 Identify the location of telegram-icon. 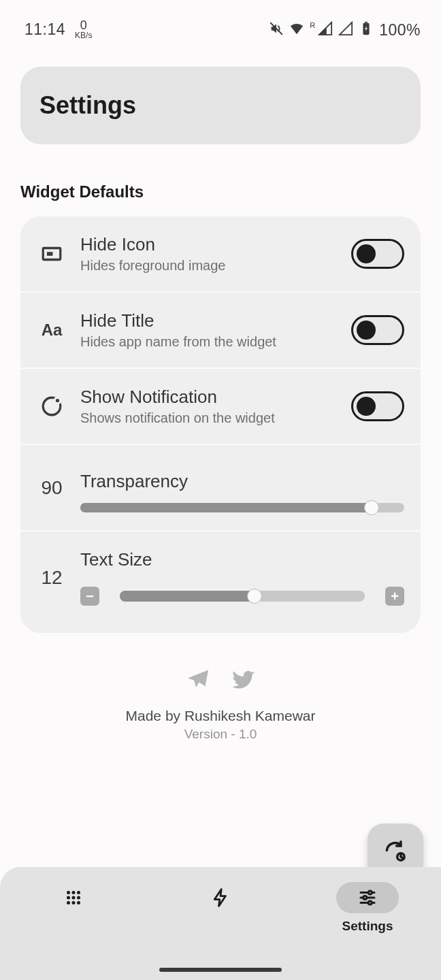
(198, 681).